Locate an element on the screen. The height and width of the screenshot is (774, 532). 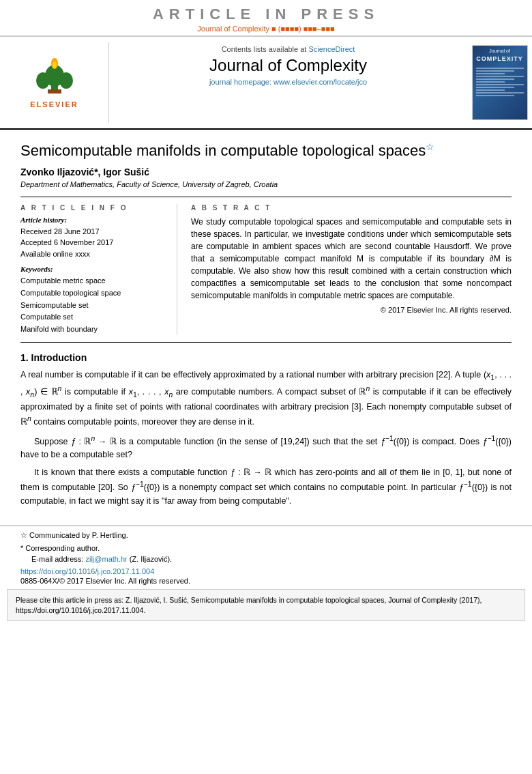
affiliation: Department of Mathematics, Faculty of Sc… is located at coordinates (266, 184).